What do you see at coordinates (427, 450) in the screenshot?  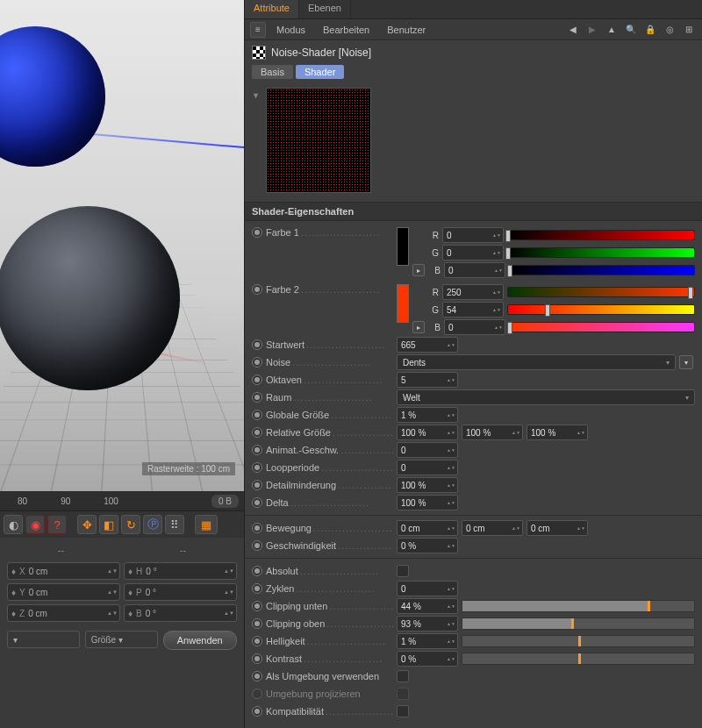 I see `anim-geschw-input: 0▲▼` at bounding box center [427, 450].